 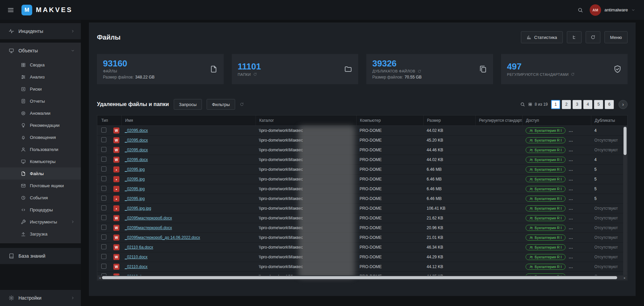 What do you see at coordinates (139, 247) in the screenshot?
I see `file-name-link: _02110 6а.docx` at bounding box center [139, 247].